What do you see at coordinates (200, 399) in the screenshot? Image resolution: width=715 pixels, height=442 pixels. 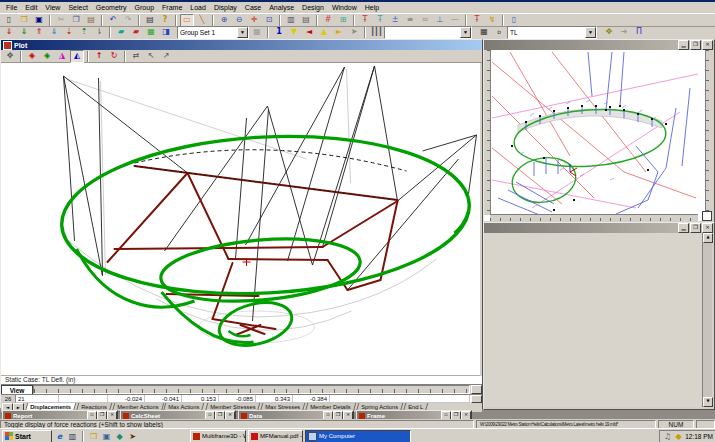 I see `grid-cell: 0.153` at bounding box center [200, 399].